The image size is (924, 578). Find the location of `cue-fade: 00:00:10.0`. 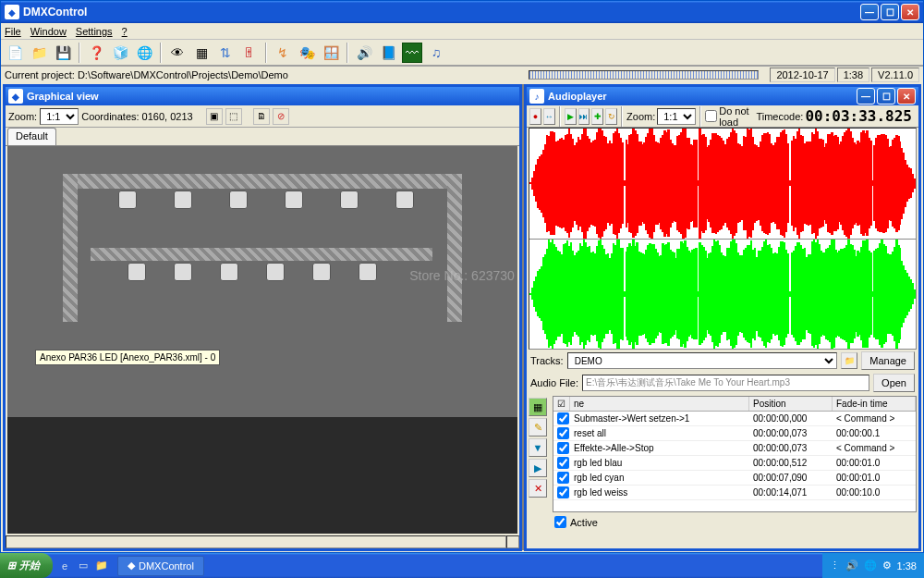

cue-fade: 00:00:10.0 is located at coordinates (874, 492).